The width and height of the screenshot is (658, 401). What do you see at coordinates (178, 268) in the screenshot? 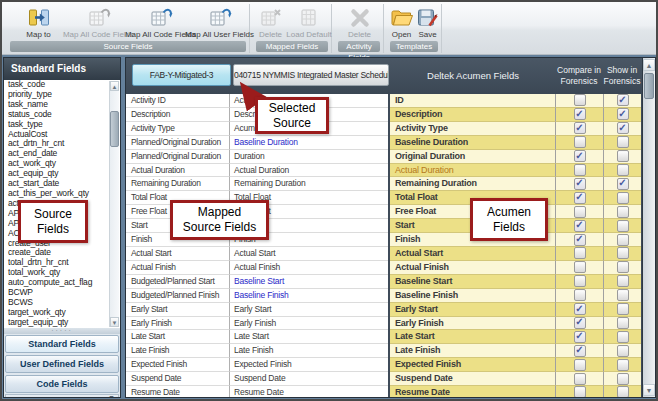
I see `source-field-cell: Actual Finish` at bounding box center [178, 268].